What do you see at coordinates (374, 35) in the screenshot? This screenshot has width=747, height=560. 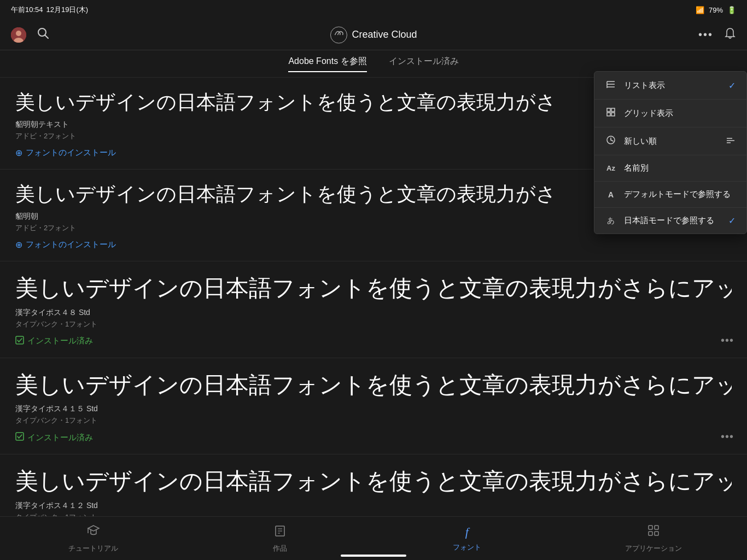 I see `header: Creative Cloud •••` at bounding box center [374, 35].